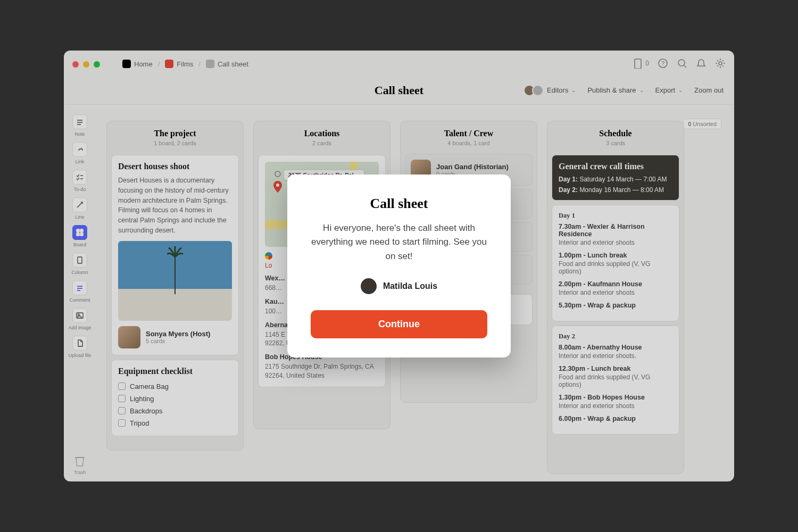  What do you see at coordinates (399, 204) in the screenshot?
I see `modal-title: Call sheet` at bounding box center [399, 204].